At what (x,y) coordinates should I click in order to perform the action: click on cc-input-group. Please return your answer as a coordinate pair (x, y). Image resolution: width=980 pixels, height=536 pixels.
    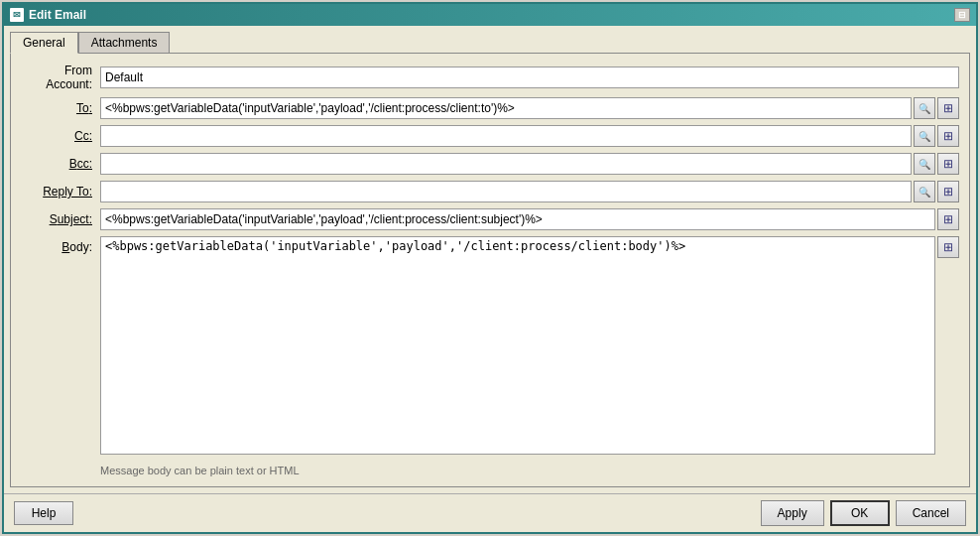
    Looking at the image, I should click on (530, 136).